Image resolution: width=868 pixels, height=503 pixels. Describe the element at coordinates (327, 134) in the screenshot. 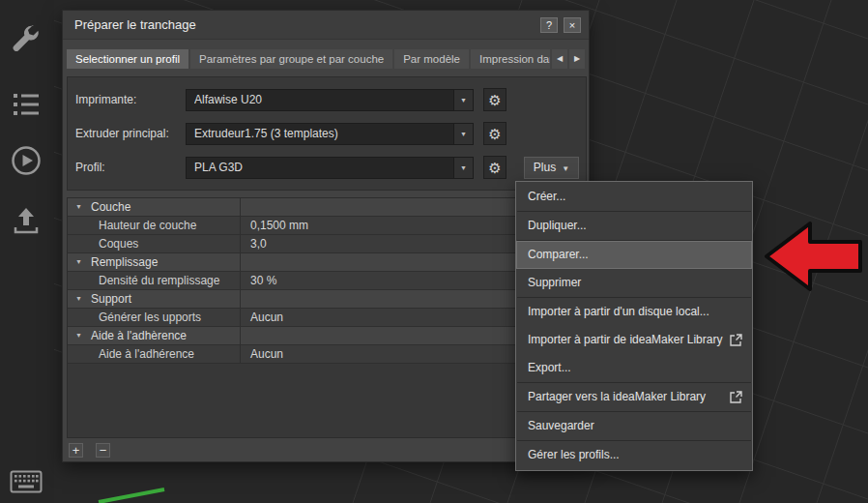

I see `extruder-row: Extruder principal: Extrudeur1.75 (3 tem…` at that location.